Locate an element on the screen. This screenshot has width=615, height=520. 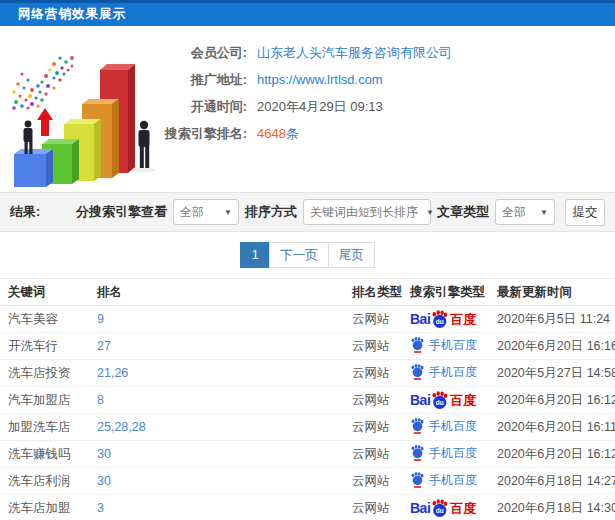
header-rank: 排名 is located at coordinates (216, 292).